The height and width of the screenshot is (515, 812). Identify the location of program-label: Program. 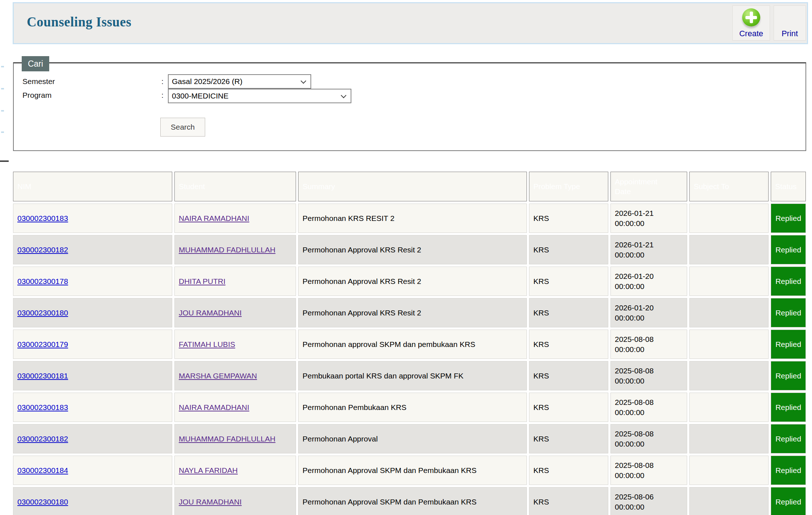
(37, 95).